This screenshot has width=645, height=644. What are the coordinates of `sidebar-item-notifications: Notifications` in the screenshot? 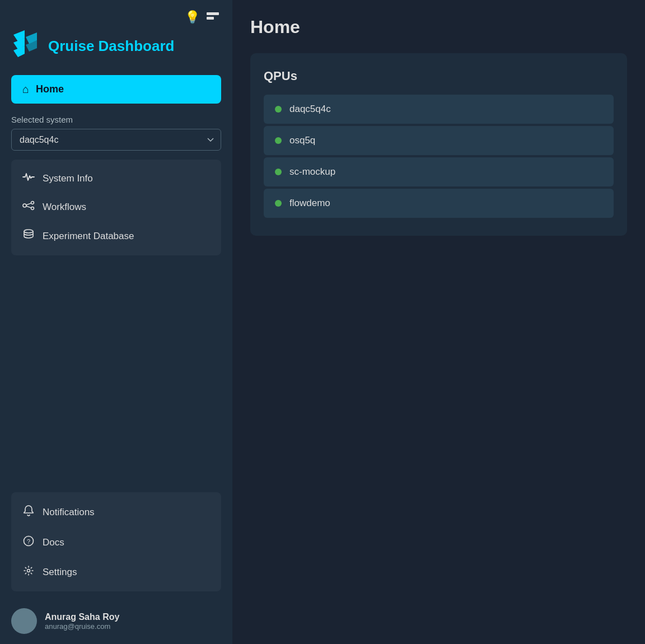 It's located at (116, 512).